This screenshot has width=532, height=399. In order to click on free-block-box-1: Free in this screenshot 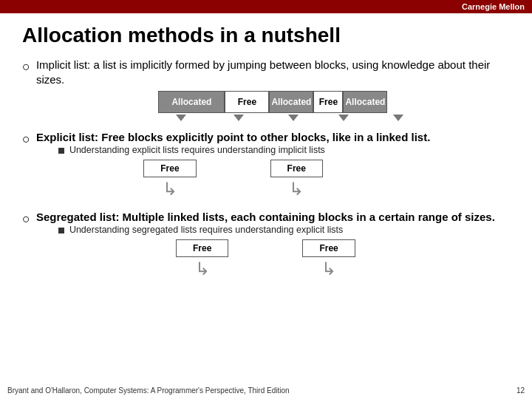, I will do `click(170, 168)`.